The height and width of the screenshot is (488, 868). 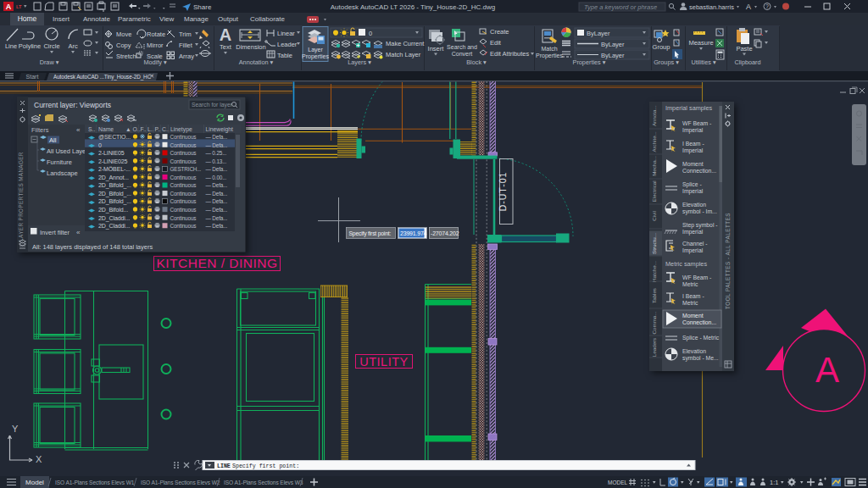 What do you see at coordinates (654, 191) in the screenshot?
I see `svg-text: Electrical` at bounding box center [654, 191].